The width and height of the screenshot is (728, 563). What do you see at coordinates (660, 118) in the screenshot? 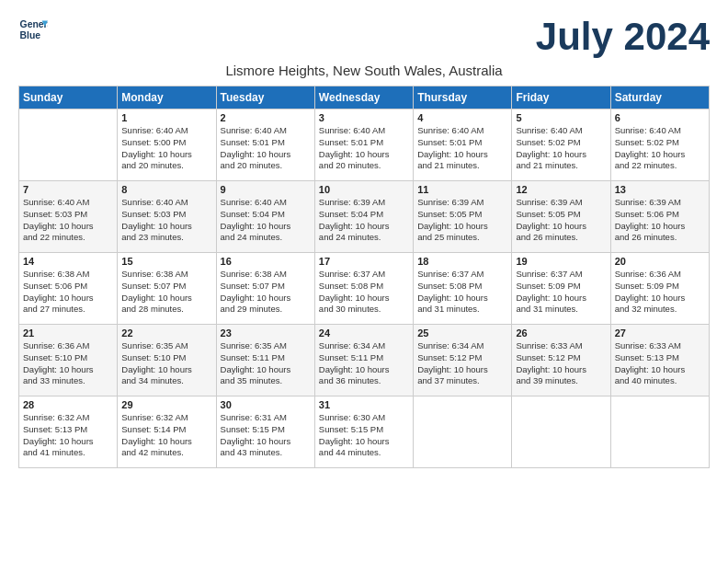
I see `day-number: 6` at bounding box center [660, 118].